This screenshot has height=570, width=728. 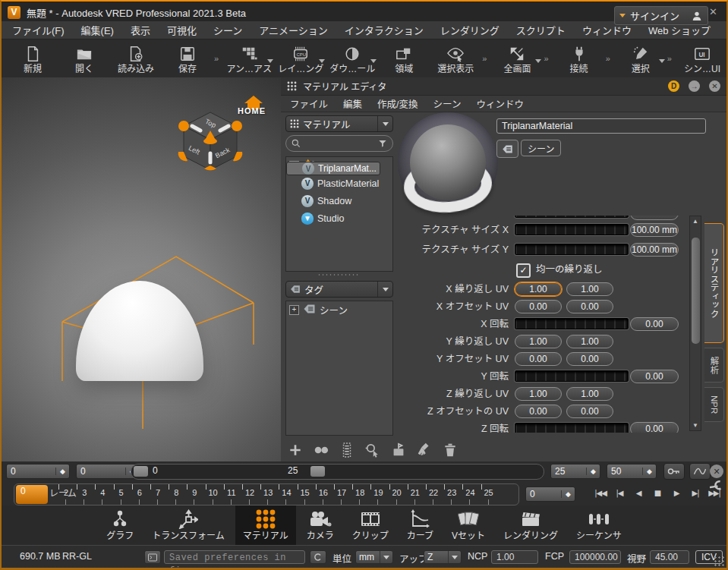 What do you see at coordinates (695, 323) in the screenshot?
I see `properties-scrollbar: ▲ ▼` at bounding box center [695, 323].